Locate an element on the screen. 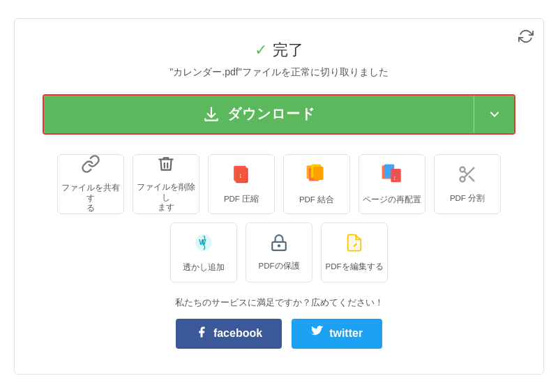 Image resolution: width=558 pixels, height=392 pixels. merge-icon is located at coordinates (317, 176).